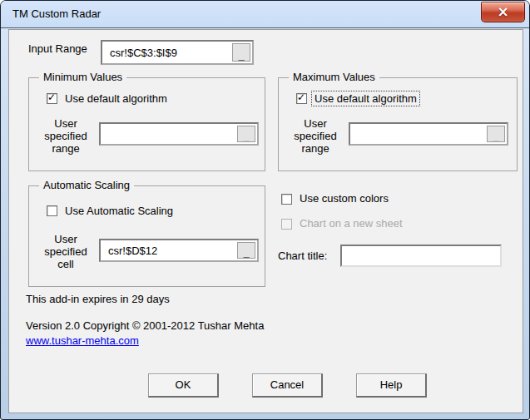 Image resolution: width=530 pixels, height=420 pixels. Describe the element at coordinates (246, 134) in the screenshot. I see `min-refedit-button: _` at that location.